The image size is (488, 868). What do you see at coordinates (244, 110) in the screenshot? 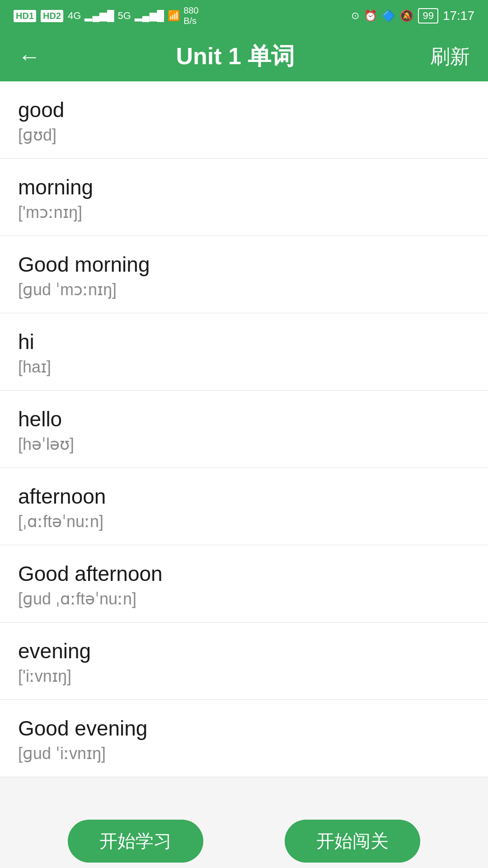
I see `word-text: good` at bounding box center [244, 110].